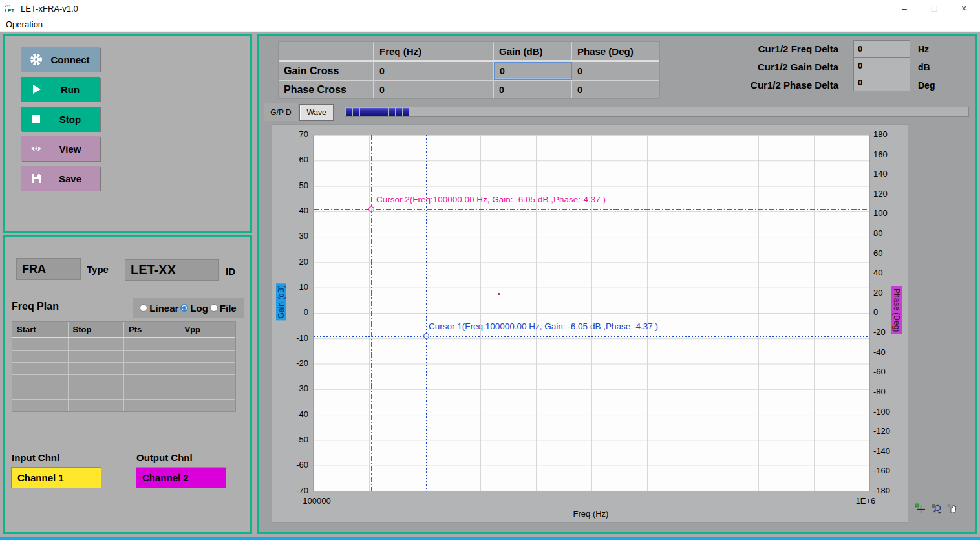 This screenshot has width=980, height=540. What do you see at coordinates (25, 25) in the screenshot?
I see `menu-operation: Operation` at bounding box center [25, 25].